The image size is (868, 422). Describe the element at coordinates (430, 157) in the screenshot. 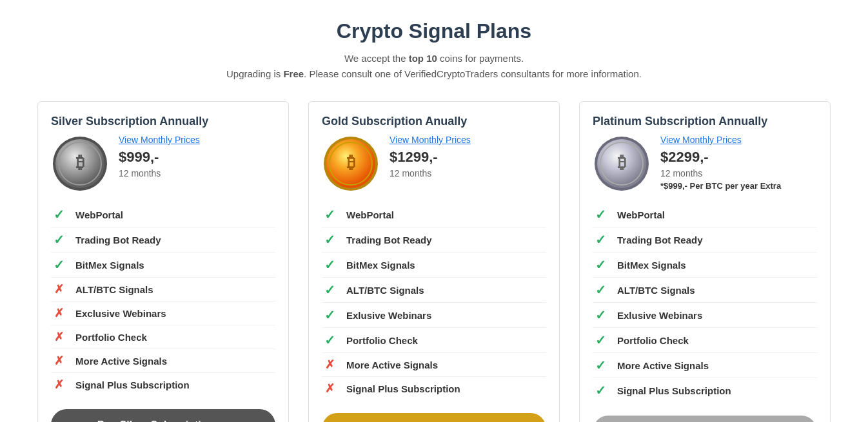

I see `plan-price-gold: $1299,-` at that location.